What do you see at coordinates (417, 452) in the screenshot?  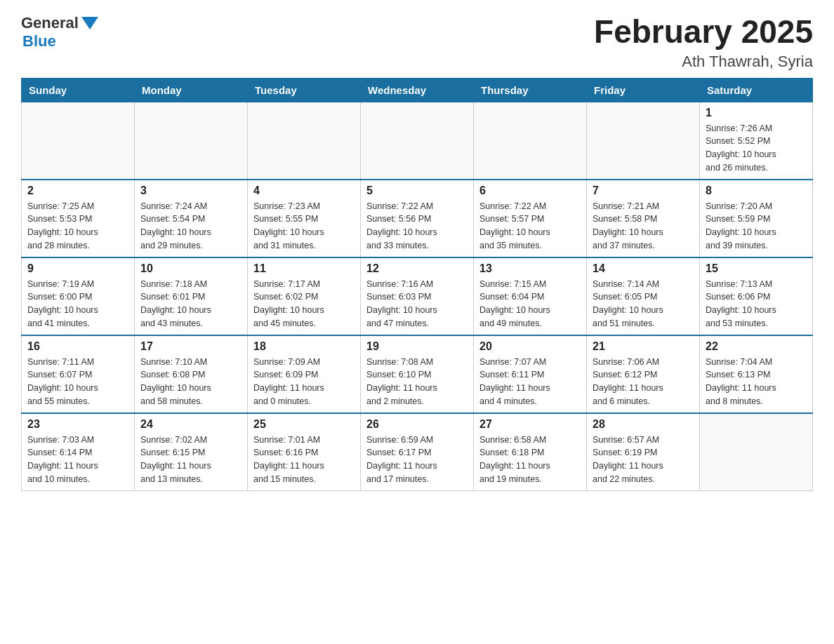 I see `calendar-week-row: 23Sunrise: 7:03 AMSunset: 6:14 PMDayligh…` at bounding box center [417, 452].